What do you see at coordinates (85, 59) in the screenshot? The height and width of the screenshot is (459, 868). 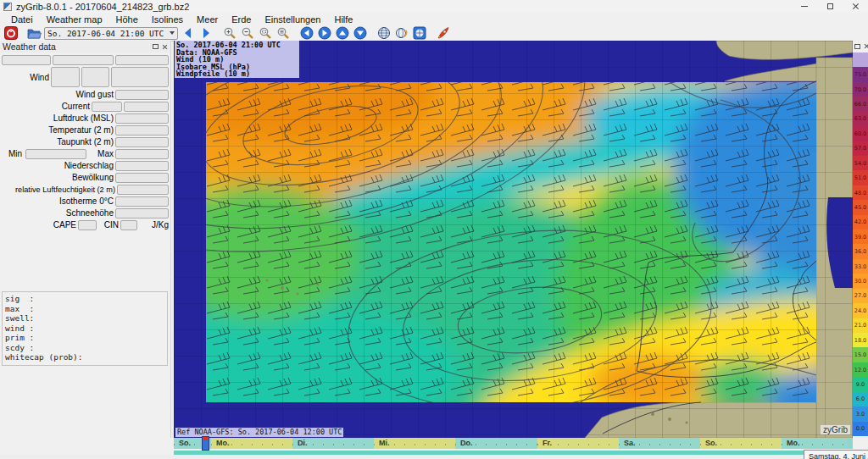 I see `position-row` at bounding box center [85, 59].